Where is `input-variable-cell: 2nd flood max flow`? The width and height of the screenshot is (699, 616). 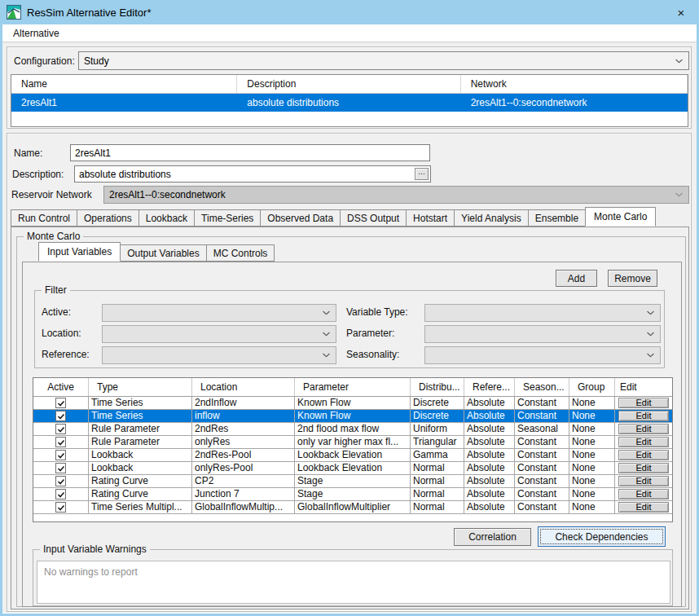 input-variable-cell: 2nd flood max flow is located at coordinates (353, 429).